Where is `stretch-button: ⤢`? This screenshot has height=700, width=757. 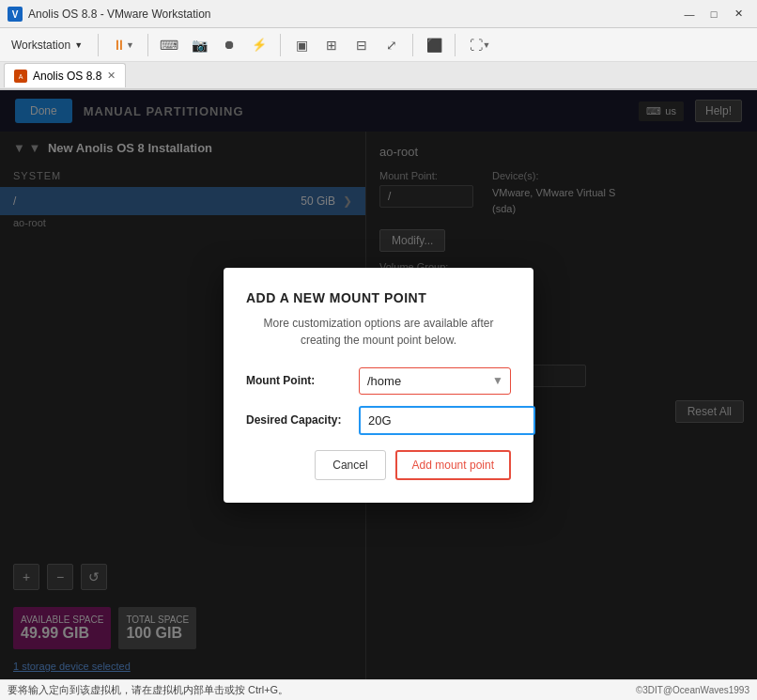
stretch-button: ⤢ is located at coordinates (392, 45).